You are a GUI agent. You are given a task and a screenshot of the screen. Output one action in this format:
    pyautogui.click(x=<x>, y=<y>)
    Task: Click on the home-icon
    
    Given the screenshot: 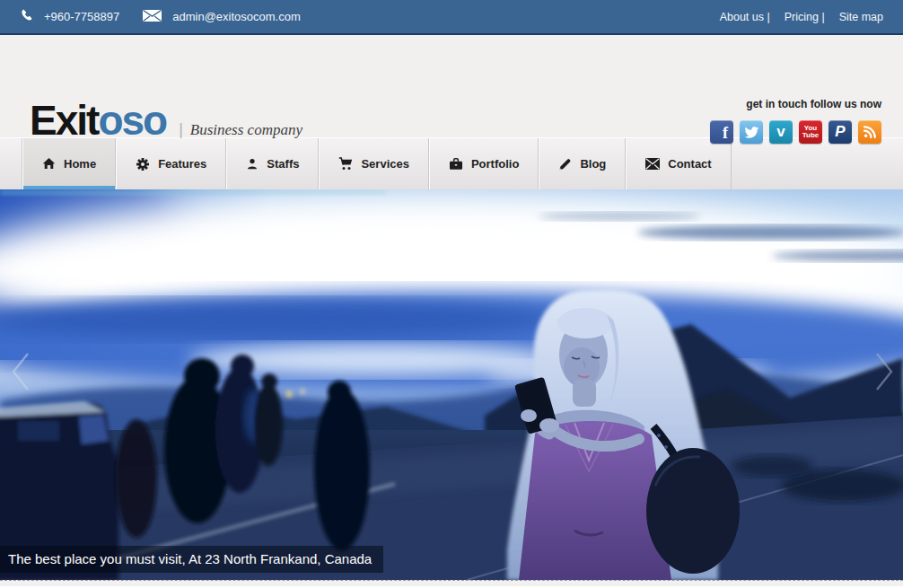 What is the action you would take?
    pyautogui.click(x=48, y=163)
    